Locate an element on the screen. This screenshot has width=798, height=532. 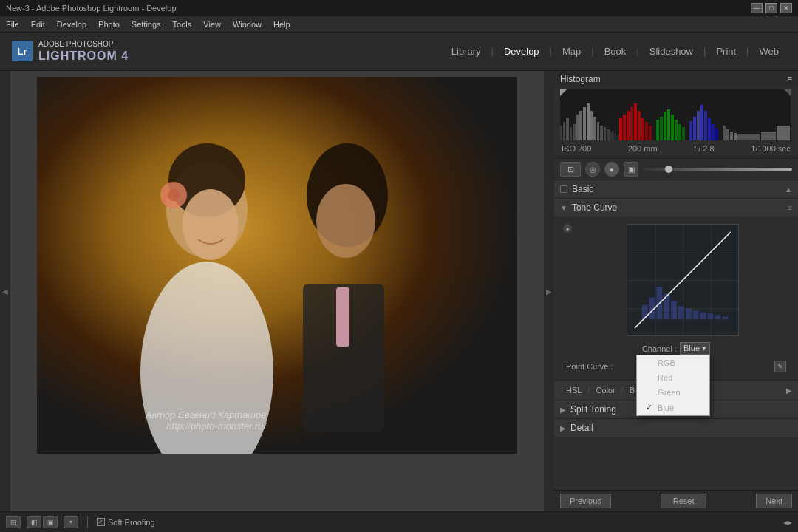
channel-dropdown-arrow: ▾ is located at coordinates (704, 348).